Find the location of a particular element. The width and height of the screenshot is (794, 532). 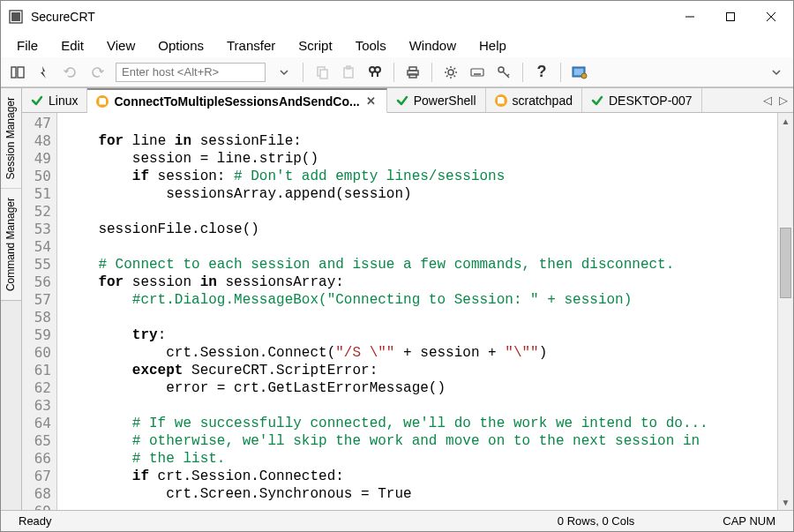

tab-label: DESKTOP-007 is located at coordinates (651, 101).